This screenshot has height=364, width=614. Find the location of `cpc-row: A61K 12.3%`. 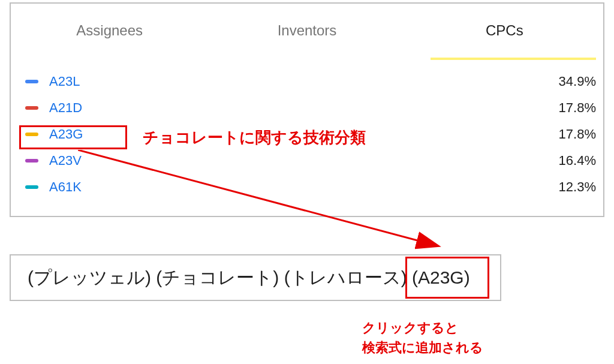

cpc-row: A61K 12.3% is located at coordinates (311, 187).